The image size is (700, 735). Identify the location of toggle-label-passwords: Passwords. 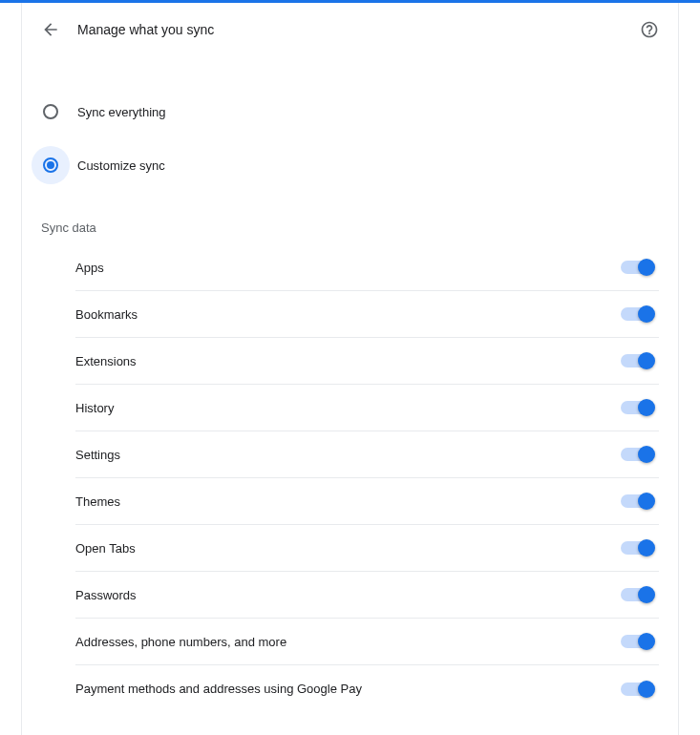
(348, 596).